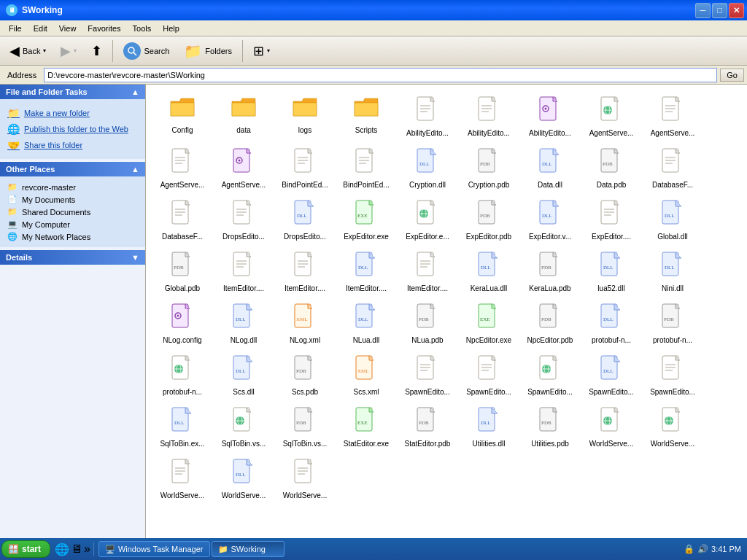 This screenshot has width=747, height=560. I want to click on file-item: DLL Cryption.dll, so click(427, 168).